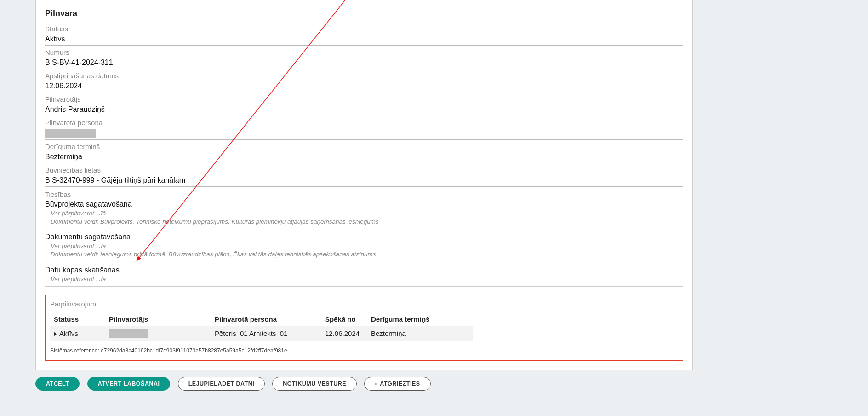 Image resolution: width=868 pixels, height=416 pixels. Describe the element at coordinates (364, 204) in the screenshot. I see `right-title: Būvprojekta sagatavošana` at that location.